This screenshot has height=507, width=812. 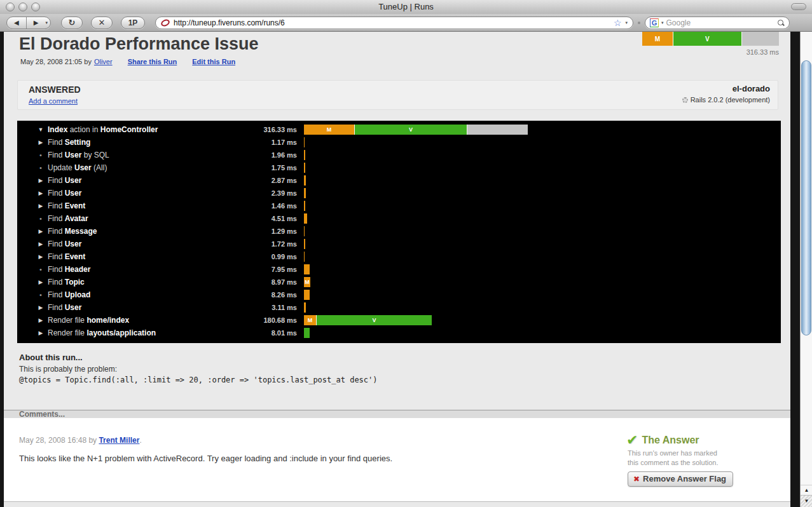 What do you see at coordinates (103, 62) in the screenshot?
I see `author-link: Oliver` at bounding box center [103, 62].